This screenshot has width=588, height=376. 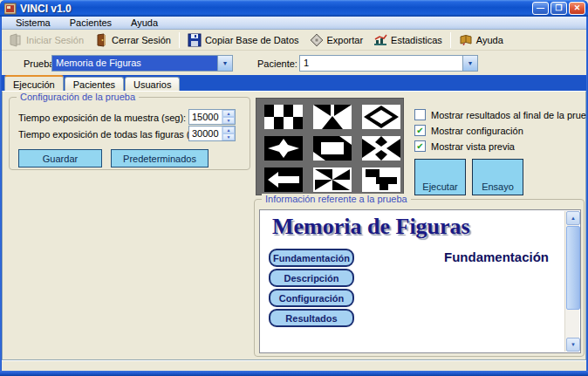 I want to click on logout-door-icon, so click(x=101, y=40).